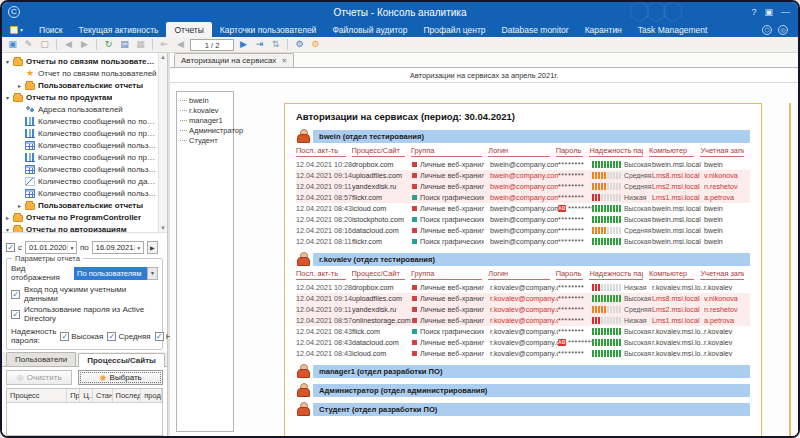 The width and height of the screenshot is (800, 438). Describe the element at coordinates (30, 122) in the screenshot. I see `bars-icon` at that location.